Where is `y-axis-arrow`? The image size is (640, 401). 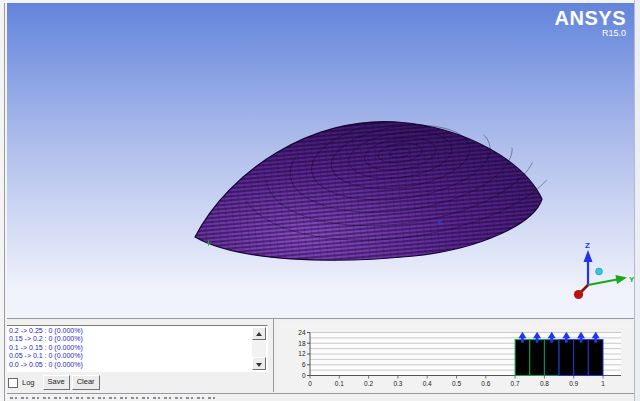
y-axis-arrow is located at coordinates (622, 280).